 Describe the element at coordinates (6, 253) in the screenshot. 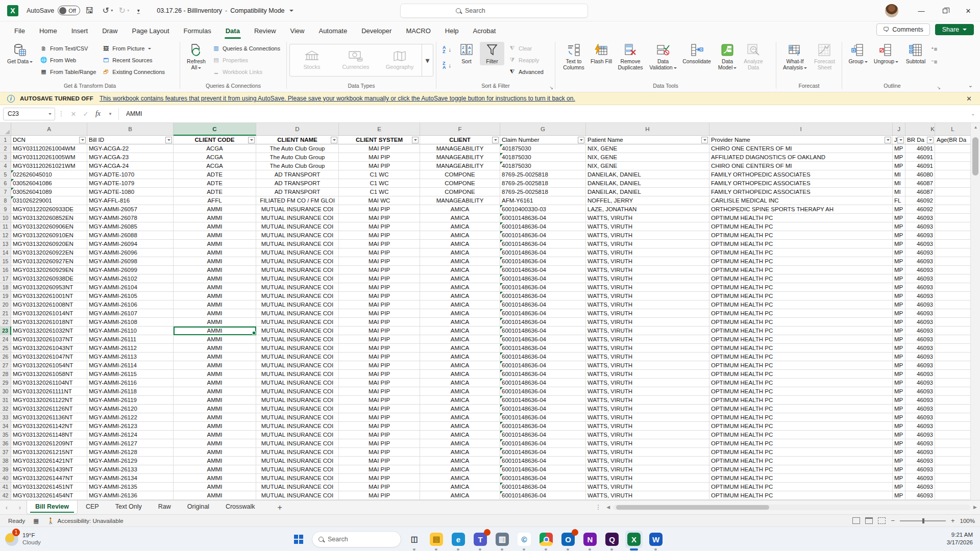

I see `row-number: 14` at that location.